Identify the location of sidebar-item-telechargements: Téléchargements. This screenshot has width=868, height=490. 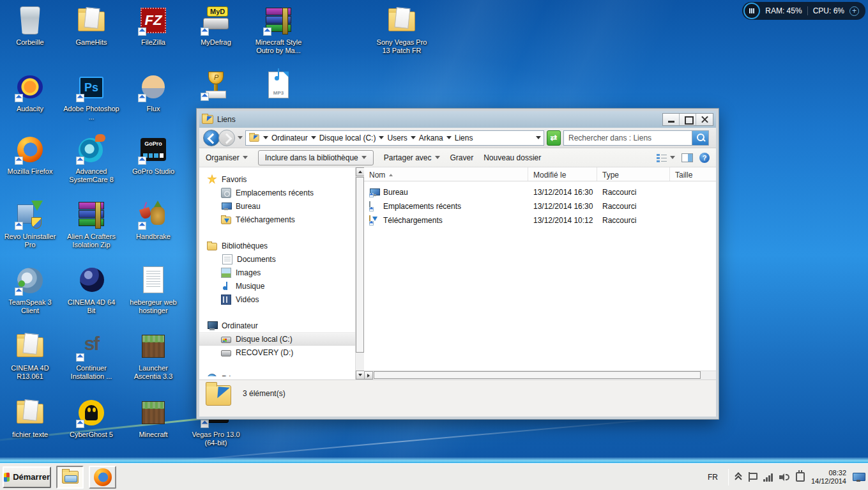
(277, 220).